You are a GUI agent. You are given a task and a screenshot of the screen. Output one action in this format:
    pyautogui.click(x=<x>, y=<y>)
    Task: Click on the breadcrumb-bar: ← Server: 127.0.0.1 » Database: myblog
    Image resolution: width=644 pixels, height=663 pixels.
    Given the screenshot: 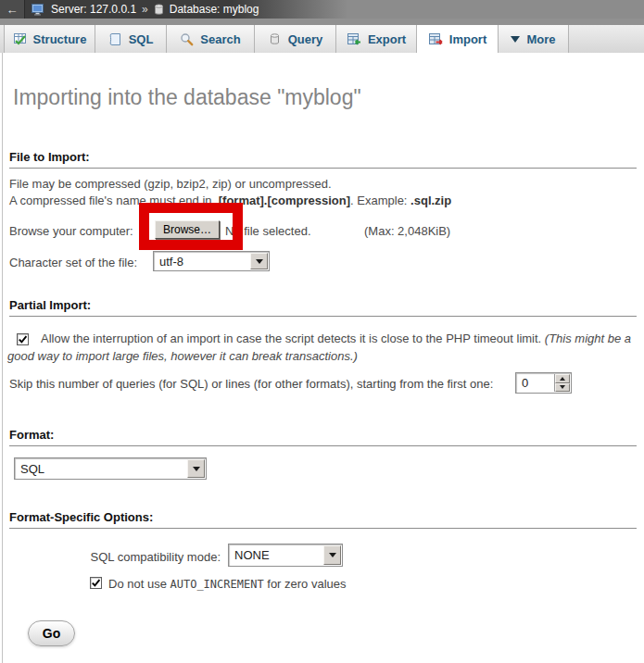 What is the action you would take?
    pyautogui.click(x=322, y=9)
    